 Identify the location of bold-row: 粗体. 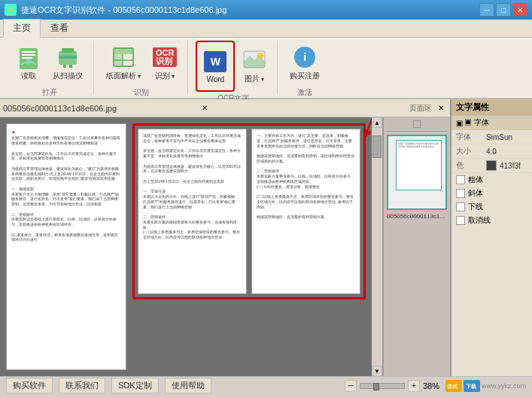
(492, 180).